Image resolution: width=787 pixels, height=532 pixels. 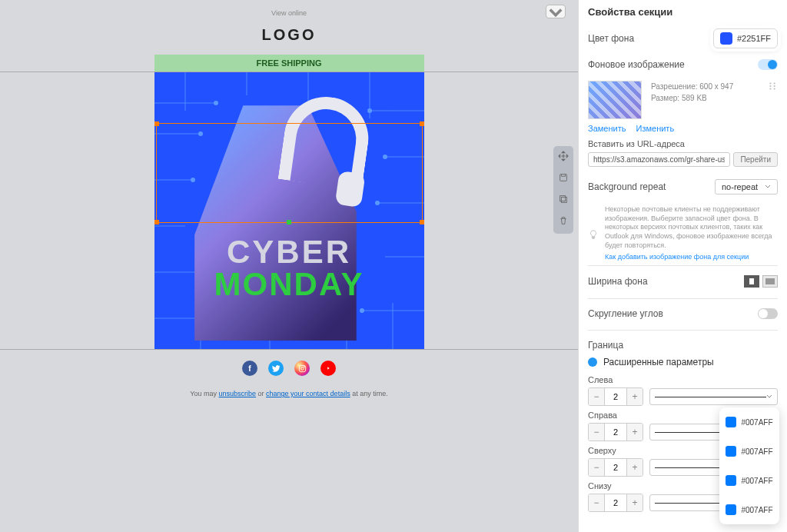 I want to click on advanced-params: Расширенные параметры, so click(x=682, y=362).